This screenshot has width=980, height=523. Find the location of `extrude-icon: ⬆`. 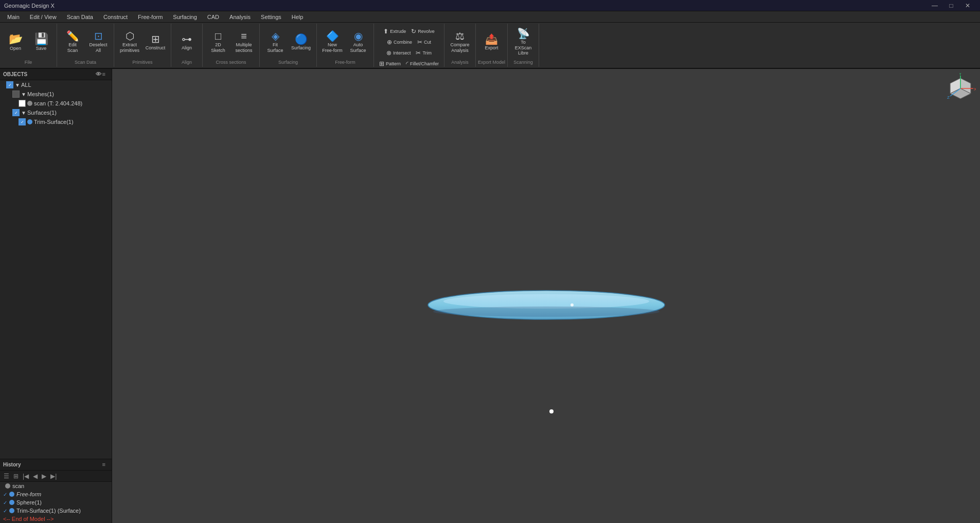

extrude-icon: ⬆ is located at coordinates (386, 31).